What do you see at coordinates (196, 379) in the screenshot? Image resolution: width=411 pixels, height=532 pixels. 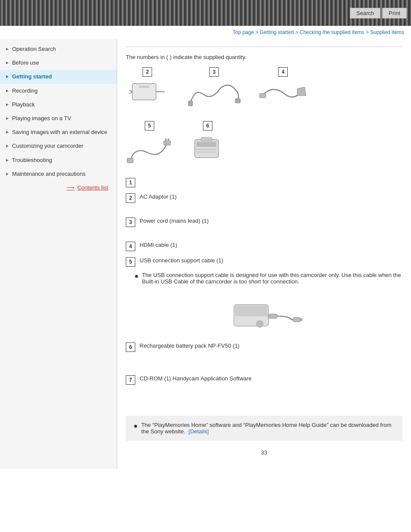 I see `item-7-desc: CD-ROM (1) Handycam Application Software` at bounding box center [196, 379].